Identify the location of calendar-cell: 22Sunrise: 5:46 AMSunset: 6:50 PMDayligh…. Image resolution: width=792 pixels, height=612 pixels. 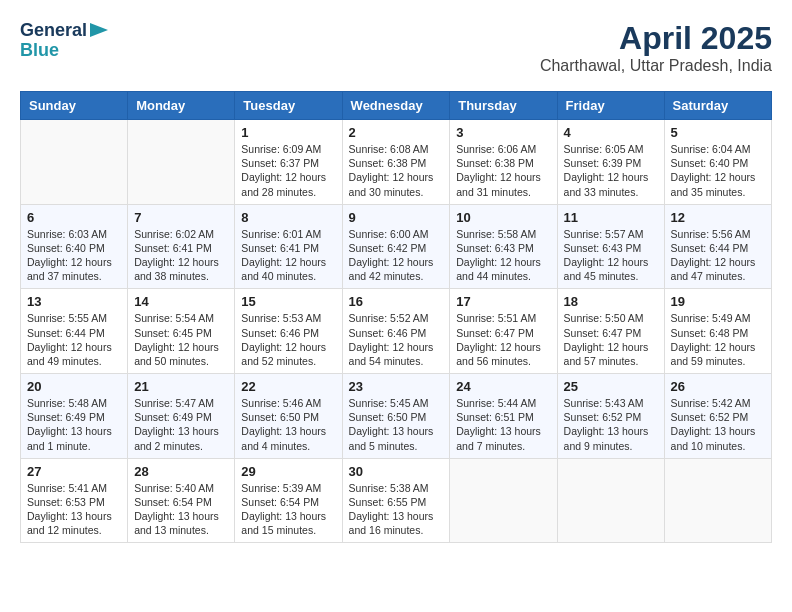
(288, 416).